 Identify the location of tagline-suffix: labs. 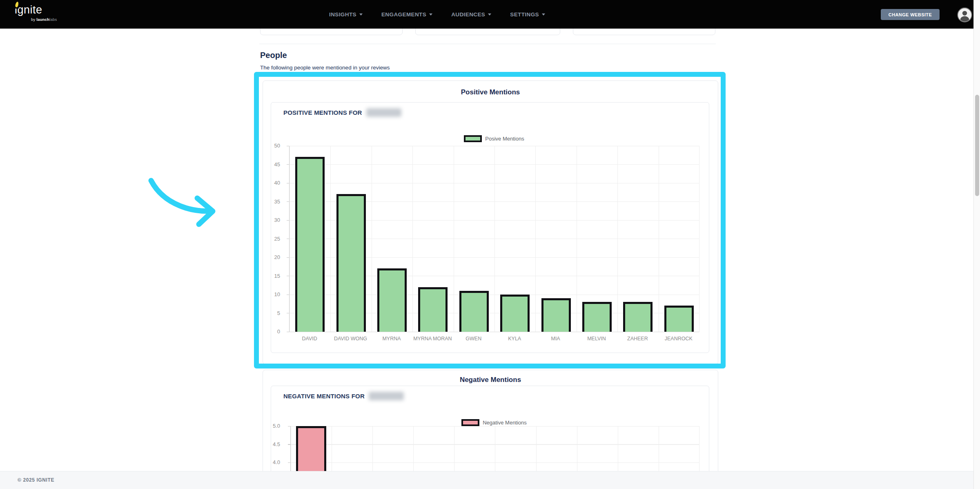
(53, 20).